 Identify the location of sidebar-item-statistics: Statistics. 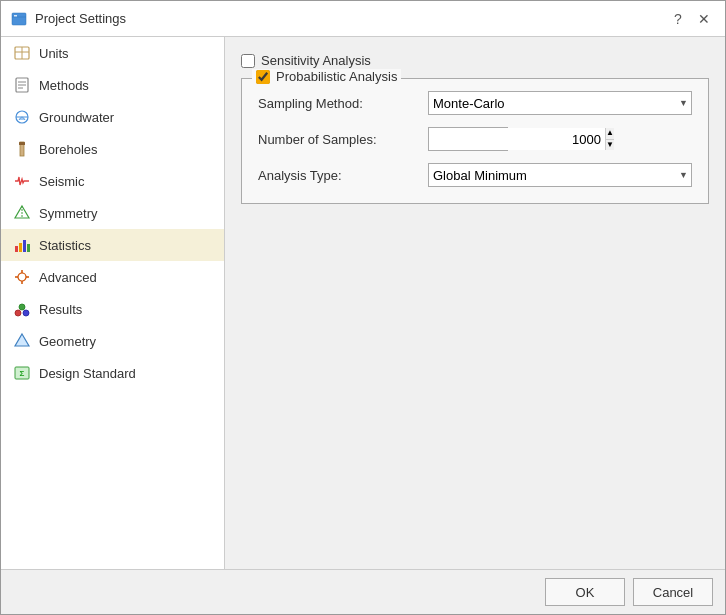
(112, 245).